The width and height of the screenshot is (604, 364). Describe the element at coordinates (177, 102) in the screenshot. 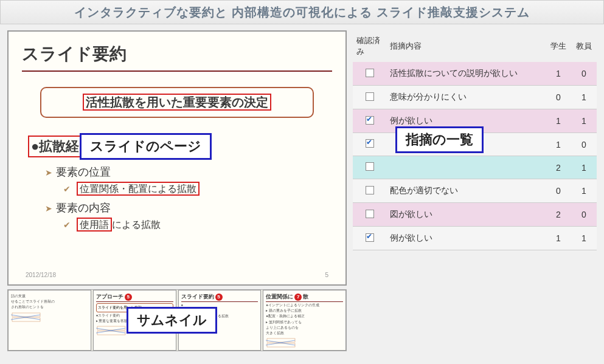

I see `slide-callout-text: 活性拡散を用いた重要要素の決定` at that location.